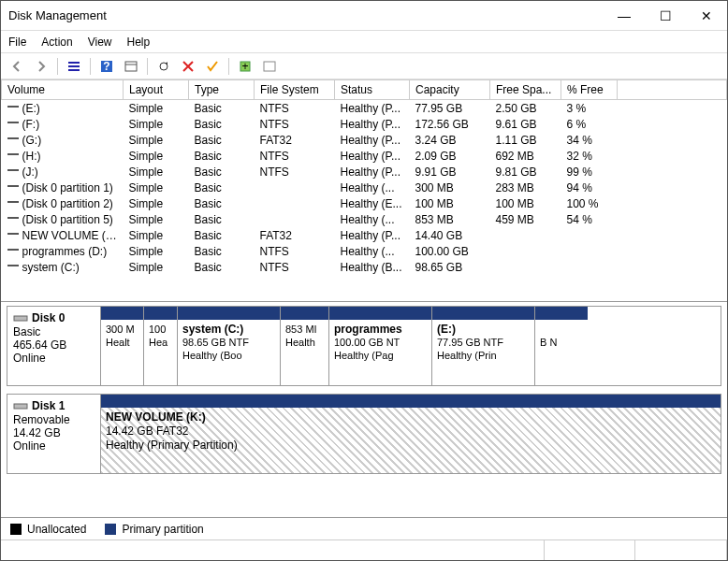 The height and width of the screenshot is (561, 728). Describe the element at coordinates (123, 346) in the screenshot. I see `partition: 300 MHealt` at that location.